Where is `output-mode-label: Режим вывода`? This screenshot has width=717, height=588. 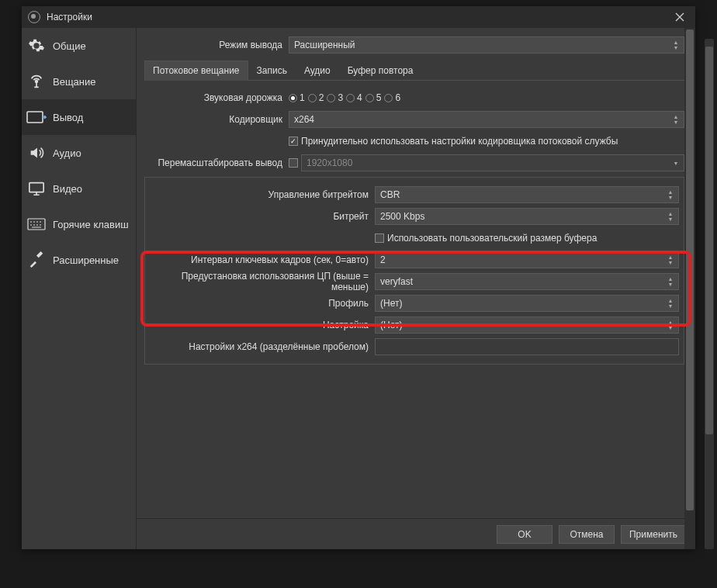
output-mode-label: Режим вывода is located at coordinates (216, 45).